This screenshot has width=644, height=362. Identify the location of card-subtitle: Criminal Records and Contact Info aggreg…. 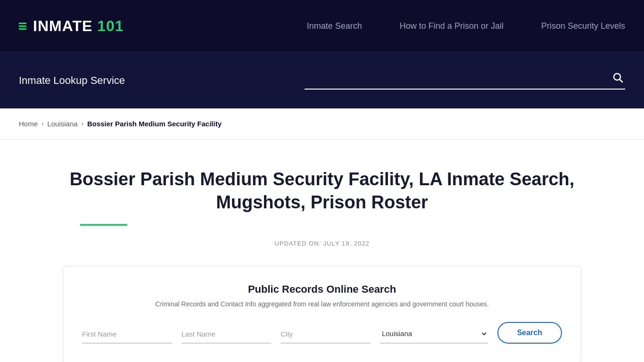
(322, 304).